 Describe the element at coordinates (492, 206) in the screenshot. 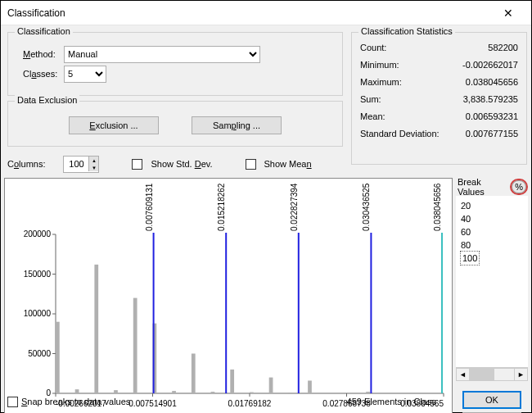

I see `break-value-item: 20` at that location.